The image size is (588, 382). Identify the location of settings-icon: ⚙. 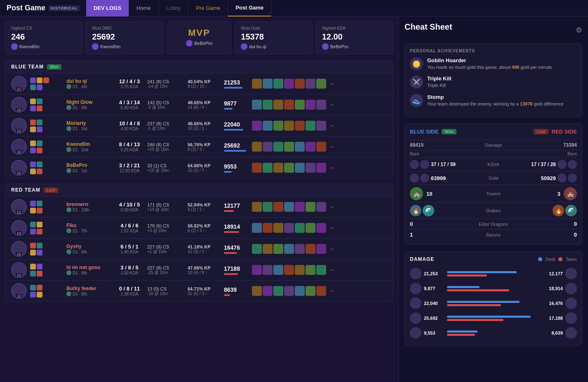
(579, 30).